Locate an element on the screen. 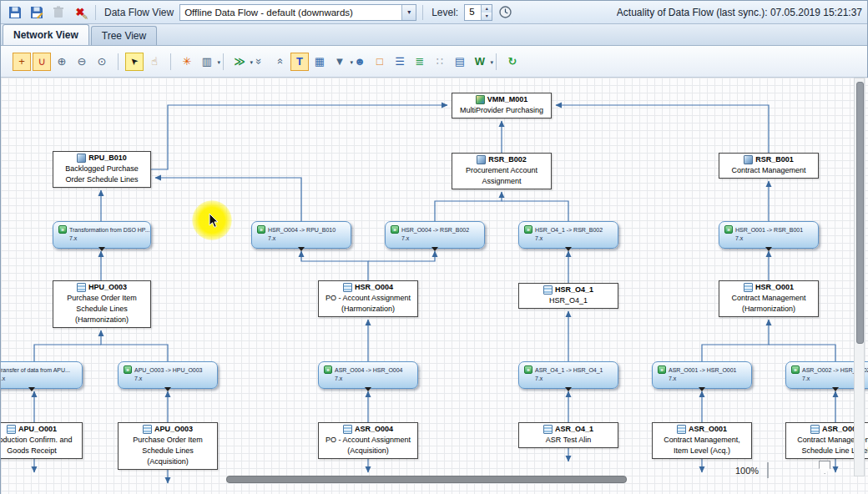  transformation-node: »HSR_O004 -> RSR_B0027.x is located at coordinates (435, 235).